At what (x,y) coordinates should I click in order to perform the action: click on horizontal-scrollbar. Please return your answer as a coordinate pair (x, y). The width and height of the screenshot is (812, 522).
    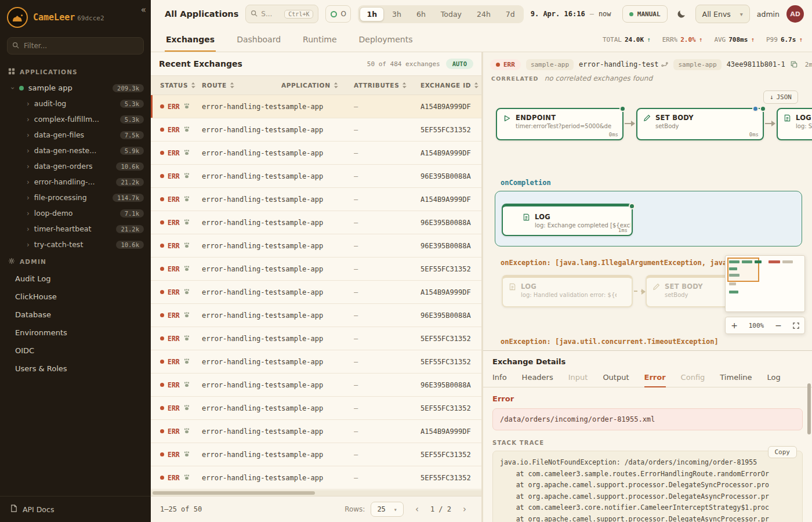
    Looking at the image, I should click on (316, 493).